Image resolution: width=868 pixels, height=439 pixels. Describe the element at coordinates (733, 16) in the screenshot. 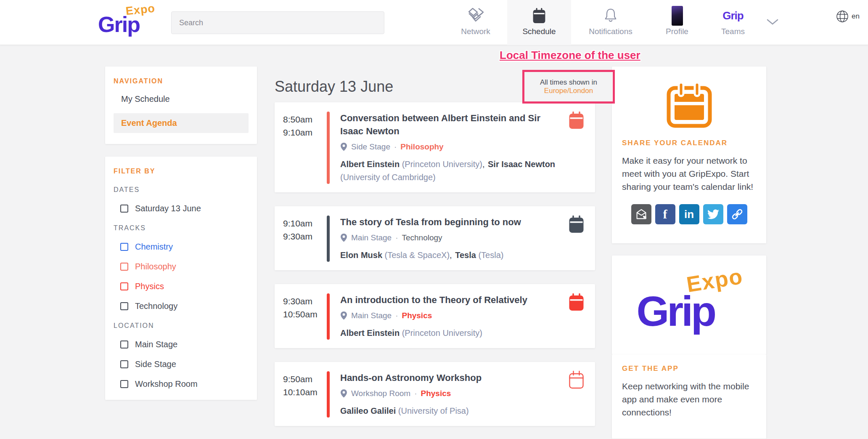

I see `grip-teams-icon: Grip` at that location.